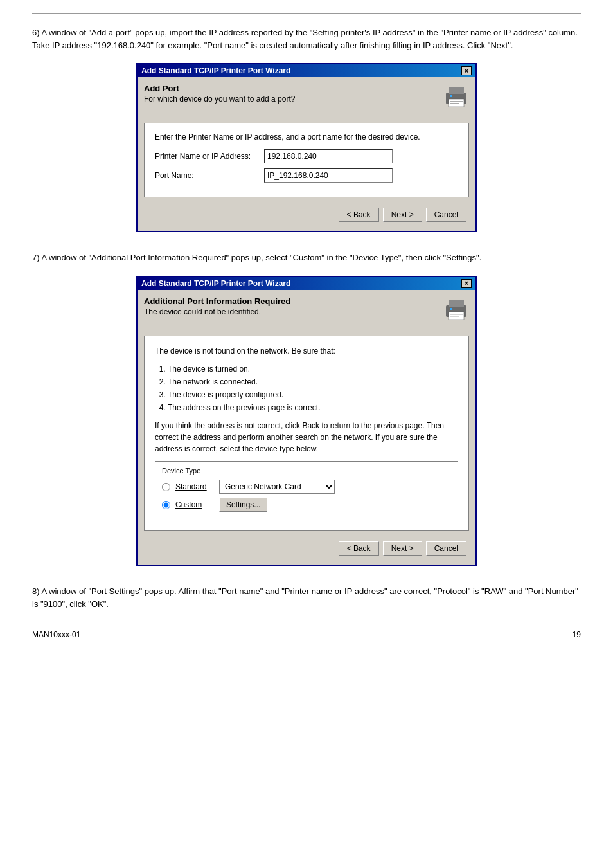 Image resolution: width=613 pixels, height=868 pixels. I want to click on dialog1-close-button: ×, so click(466, 71).